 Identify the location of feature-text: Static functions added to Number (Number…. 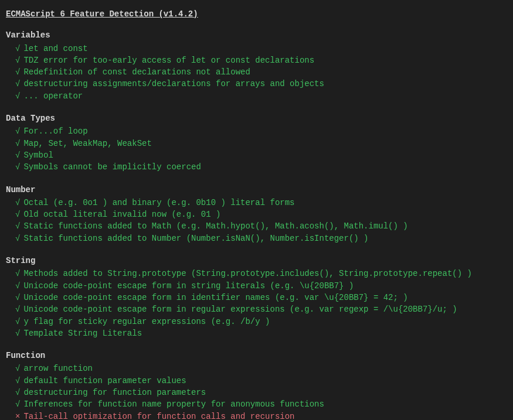
(196, 238).